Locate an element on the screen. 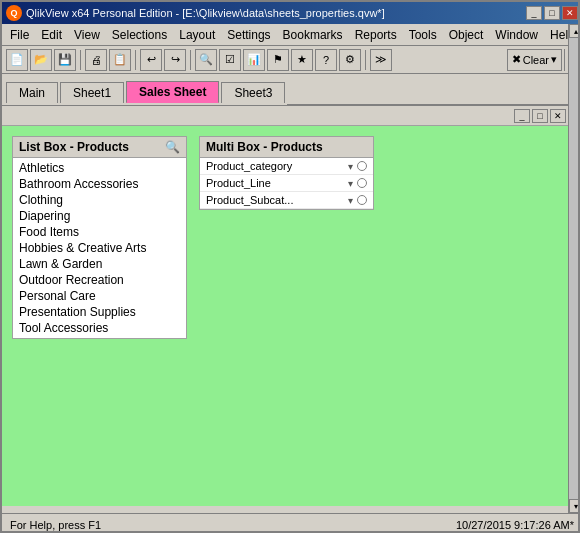  toolbar-save: 💾 is located at coordinates (65, 60).